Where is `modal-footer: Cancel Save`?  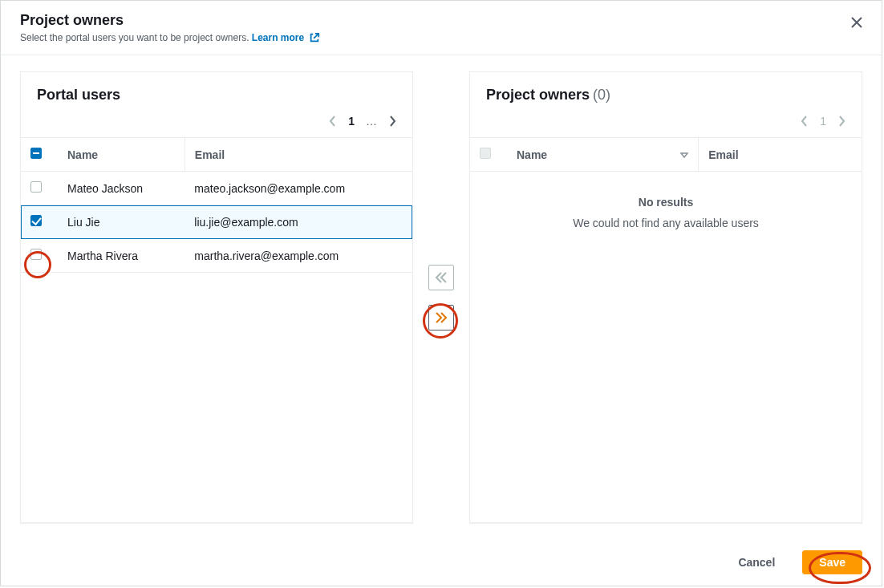 modal-footer: Cancel Save is located at coordinates (441, 562).